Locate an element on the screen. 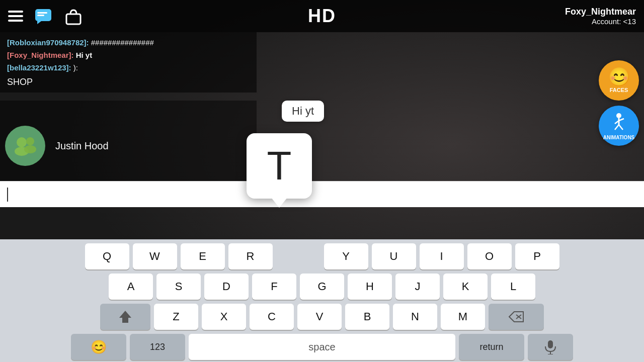 Image resolution: width=644 pixels, height=362 pixels. chat-user-2: [Foxy_Nightmear]: is located at coordinates (40, 55).